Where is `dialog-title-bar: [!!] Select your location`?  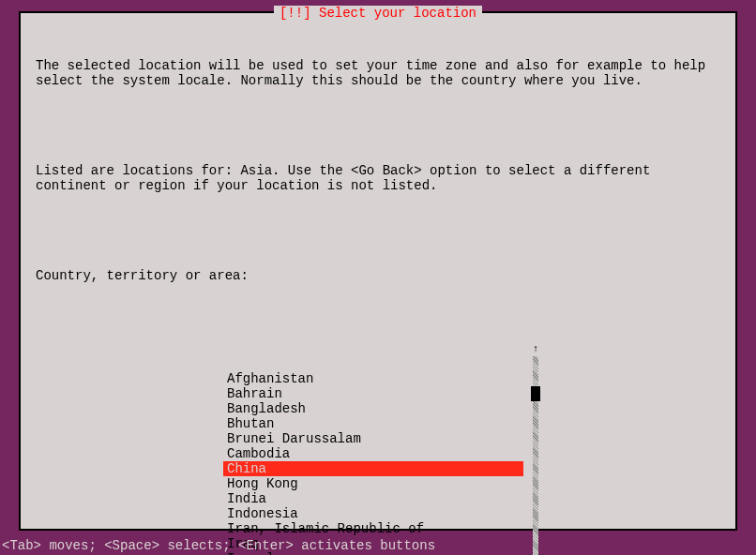
dialog-title-bar: [!!] Select your location is located at coordinates (378, 13).